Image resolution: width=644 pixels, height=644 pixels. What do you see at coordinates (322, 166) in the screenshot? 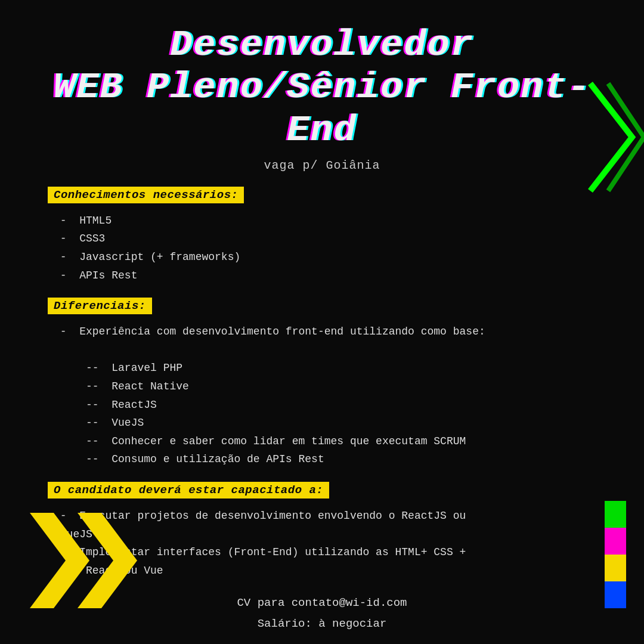
I see `subtitle: vaga p/ Goiânia` at bounding box center [322, 166].